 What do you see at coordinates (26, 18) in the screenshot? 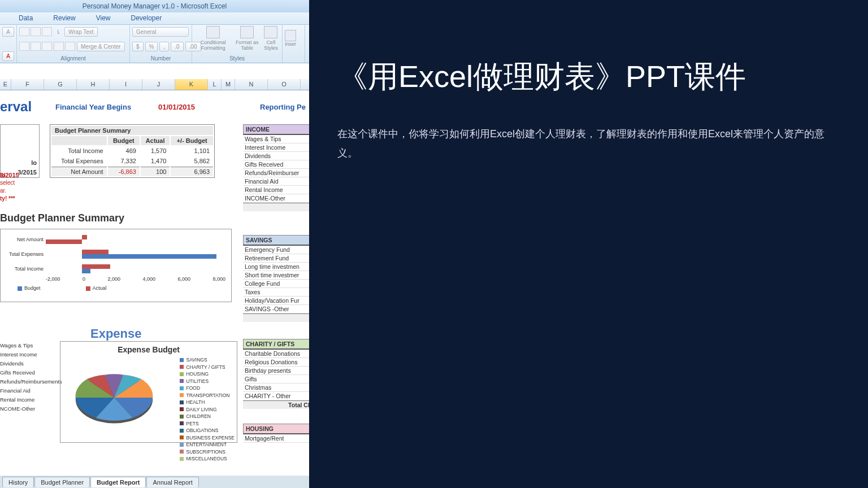
I see `menu-data: Data` at bounding box center [26, 18].